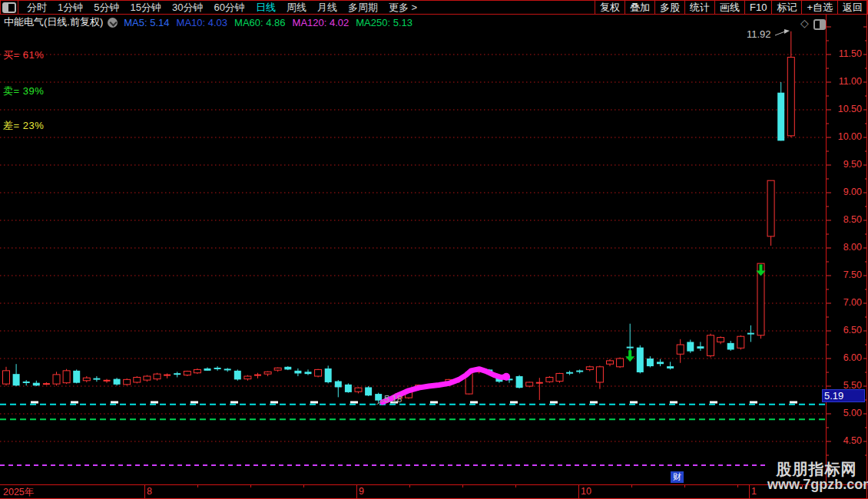  What do you see at coordinates (630, 356) in the screenshot?
I see `sell-arrow-icon` at bounding box center [630, 356].